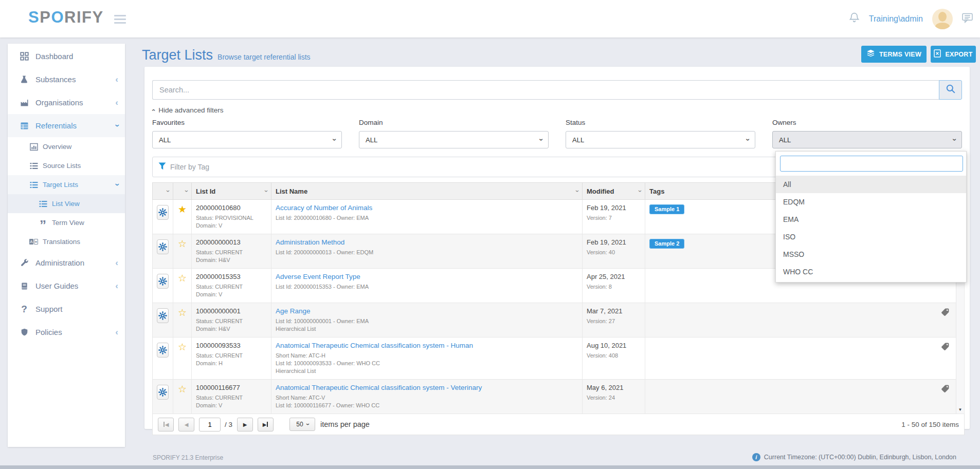 This screenshot has width=980, height=469. Describe the element at coordinates (950, 90) in the screenshot. I see `search-button` at that location.